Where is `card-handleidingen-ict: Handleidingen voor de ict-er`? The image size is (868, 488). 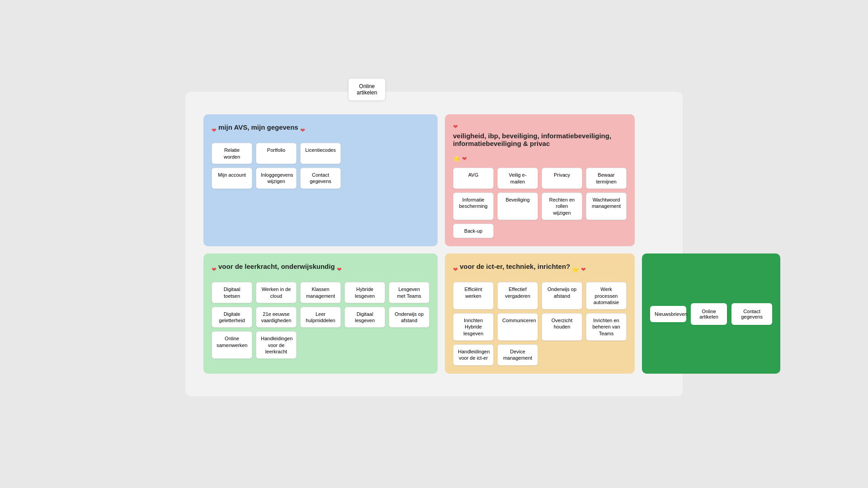 card-handleidingen-ict: Handleidingen voor de ict-er is located at coordinates (473, 355).